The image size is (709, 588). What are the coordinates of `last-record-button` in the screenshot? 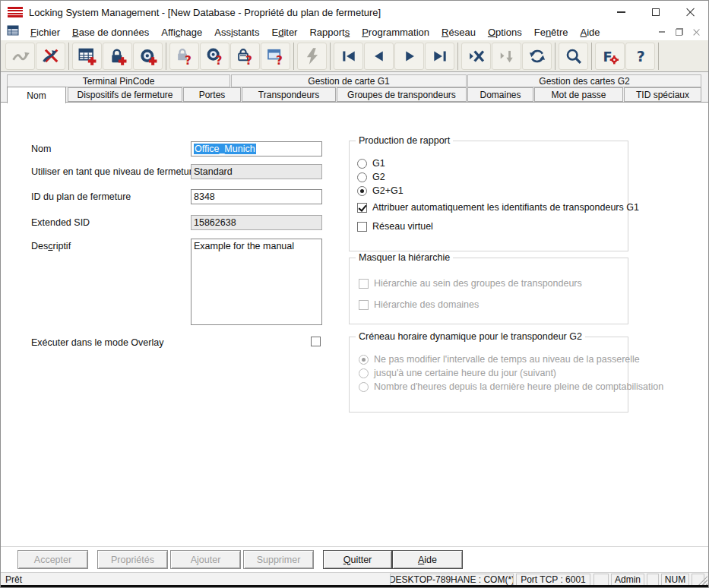 It's located at (439, 56).